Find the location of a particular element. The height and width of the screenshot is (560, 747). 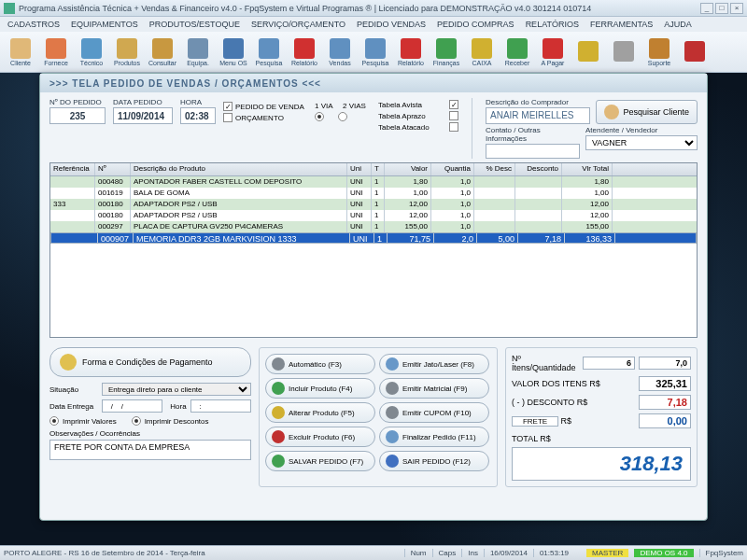

situacao-select: Entrega direto para o cliente is located at coordinates (176, 389).